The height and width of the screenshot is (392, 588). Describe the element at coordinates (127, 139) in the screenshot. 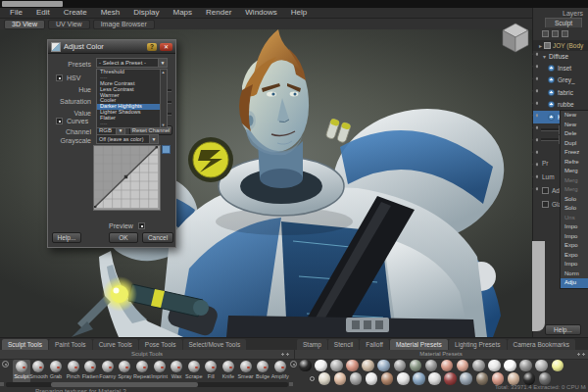

I see `grayscale-dropdown: Off (leave as color)▼` at that location.